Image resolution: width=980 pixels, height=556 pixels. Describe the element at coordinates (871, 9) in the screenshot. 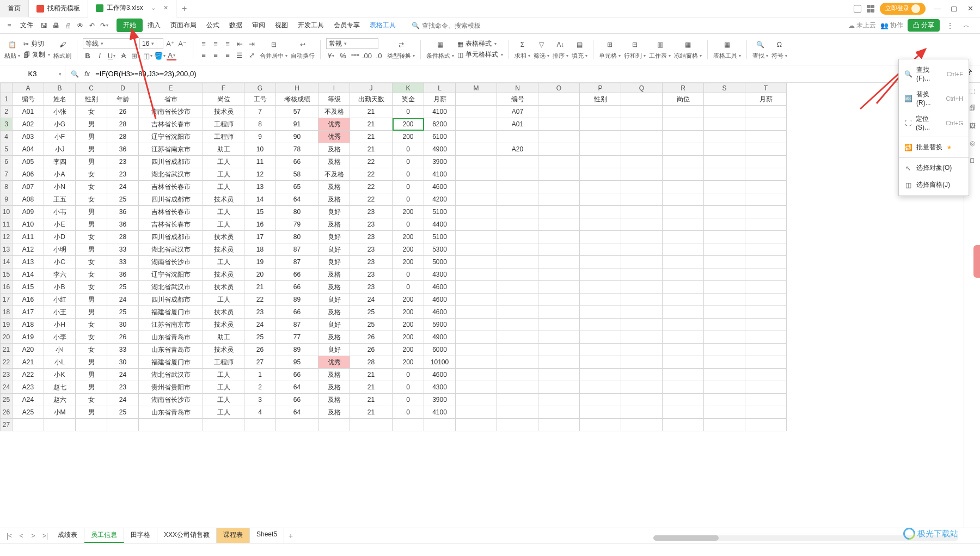

I see `apps-icon` at that location.